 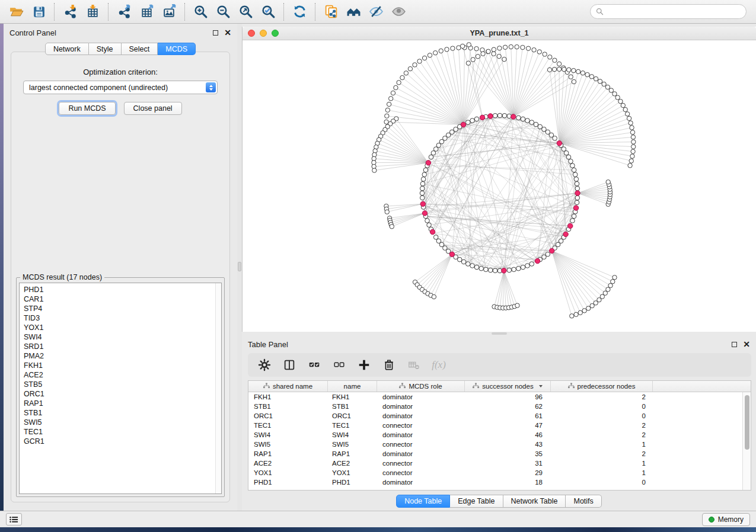 I want to click on export-network-icon, so click(x=124, y=12).